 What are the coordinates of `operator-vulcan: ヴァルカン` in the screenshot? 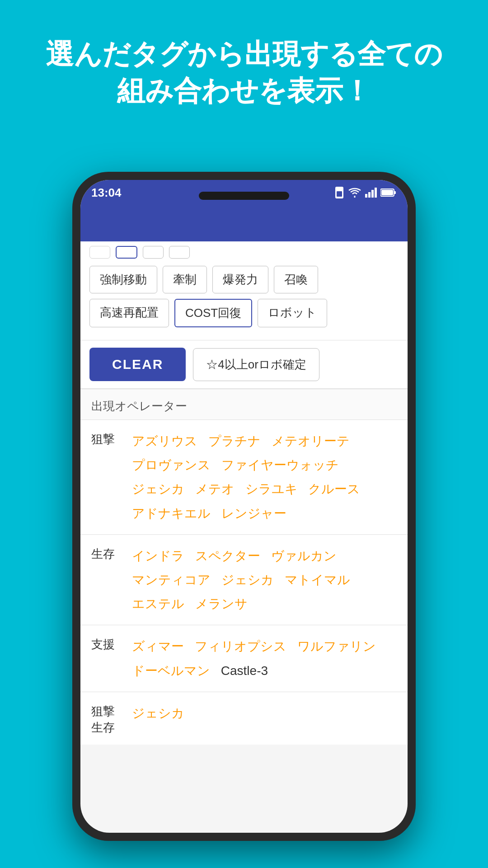 It's located at (304, 556).